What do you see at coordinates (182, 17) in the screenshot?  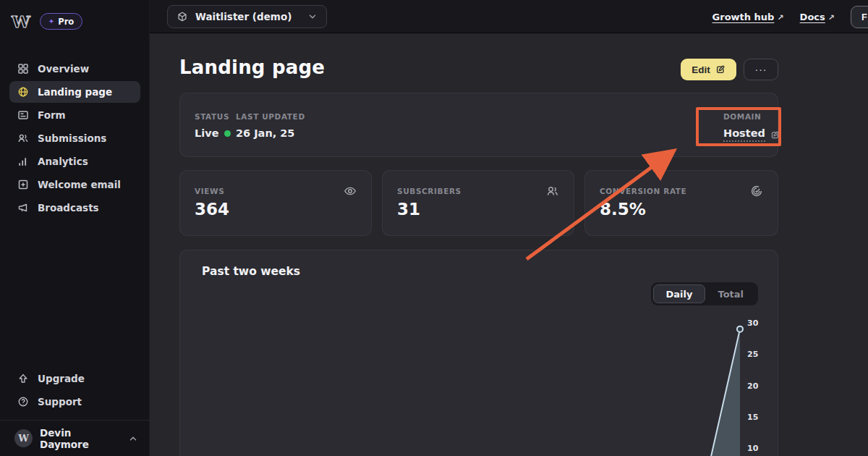 I see `cube-icon` at bounding box center [182, 17].